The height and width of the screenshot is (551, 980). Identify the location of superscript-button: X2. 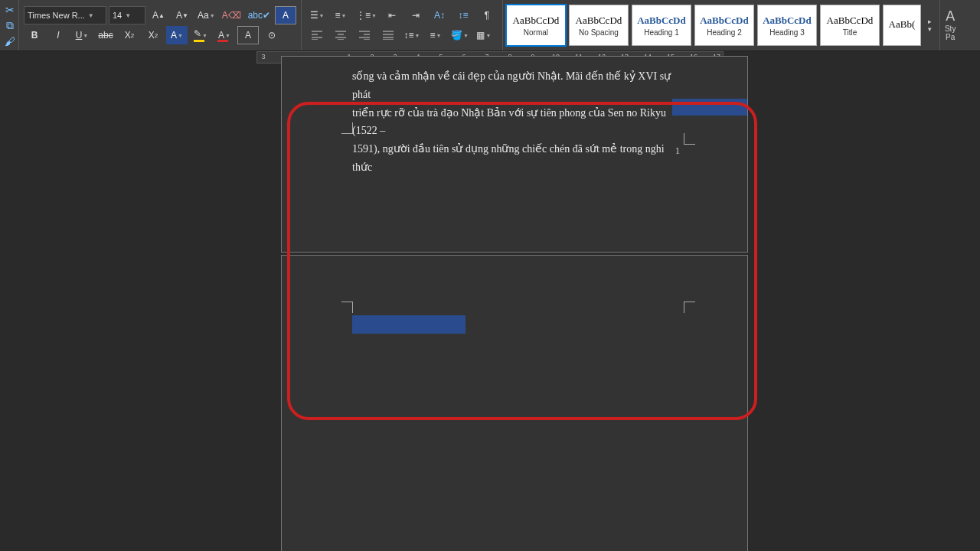
(153, 35).